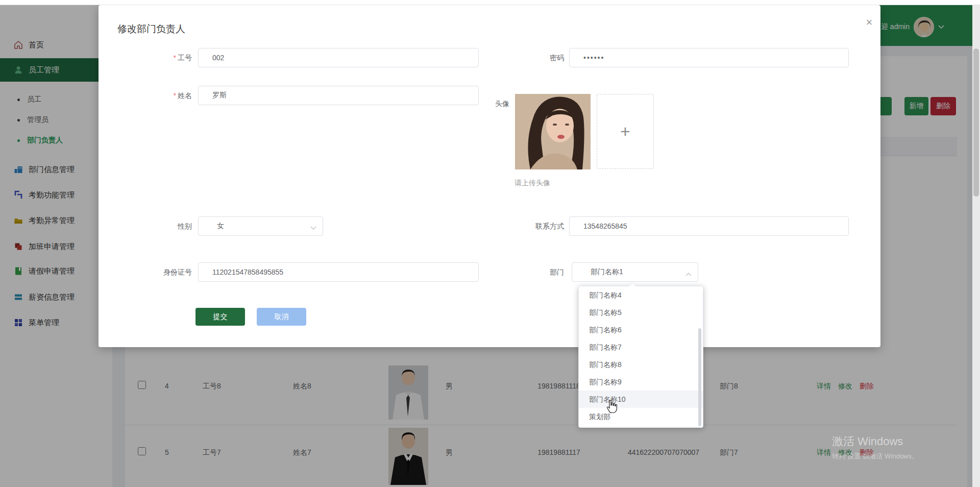  What do you see at coordinates (155, 95) in the screenshot?
I see `name-label: *姓名` at bounding box center [155, 95].